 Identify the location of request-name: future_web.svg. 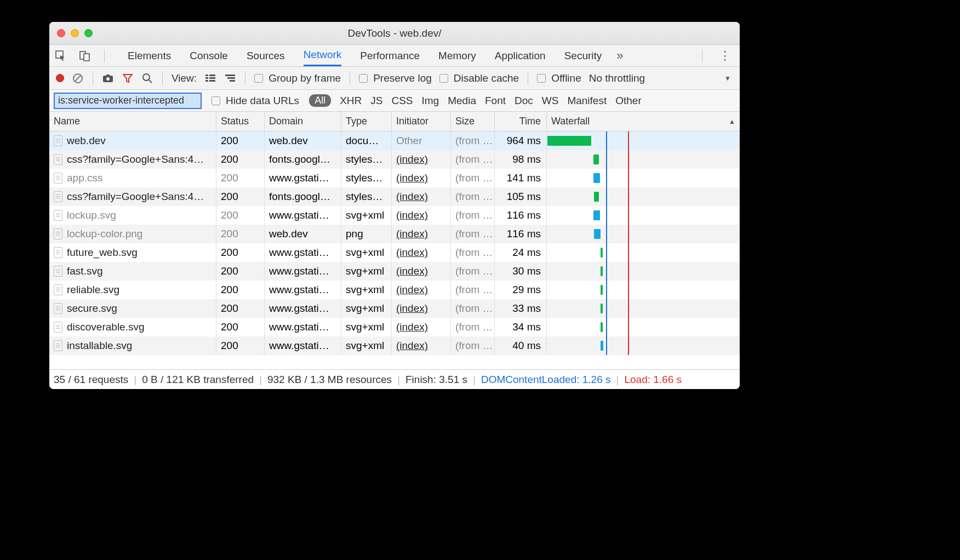
(102, 253).